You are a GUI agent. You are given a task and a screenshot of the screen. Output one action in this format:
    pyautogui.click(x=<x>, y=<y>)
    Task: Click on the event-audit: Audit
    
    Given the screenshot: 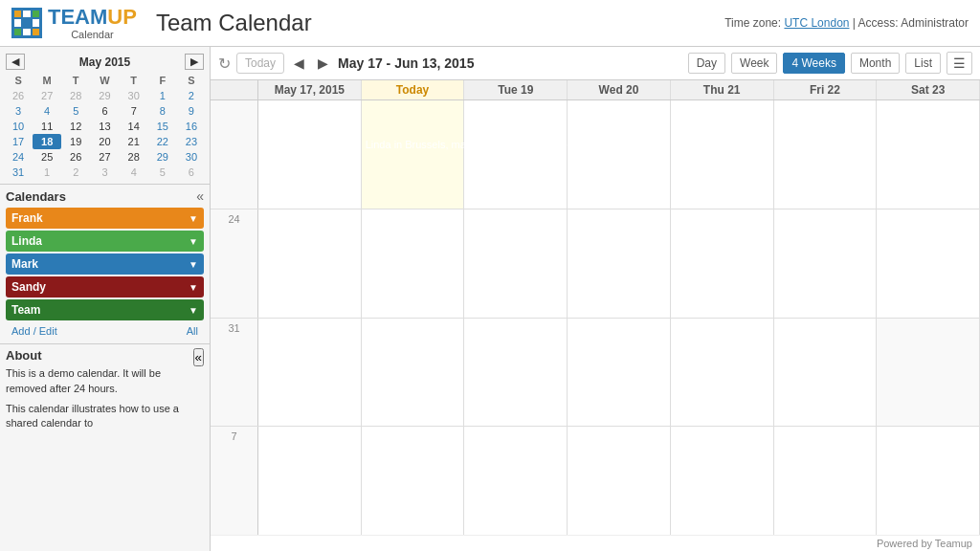 What is the action you would take?
    pyautogui.click(x=826, y=218)
    